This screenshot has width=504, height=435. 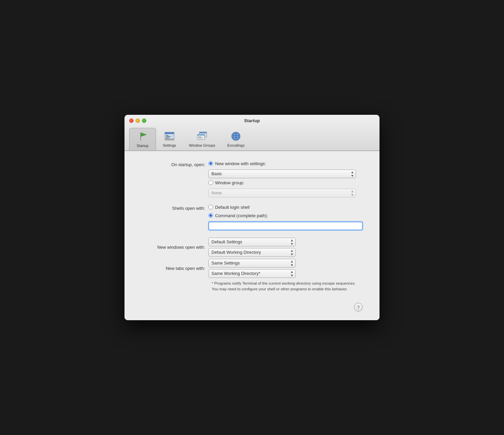 I want to click on settings-select-wrapper: Basic Default Grass Homebrew ▲▼, so click(x=282, y=174).